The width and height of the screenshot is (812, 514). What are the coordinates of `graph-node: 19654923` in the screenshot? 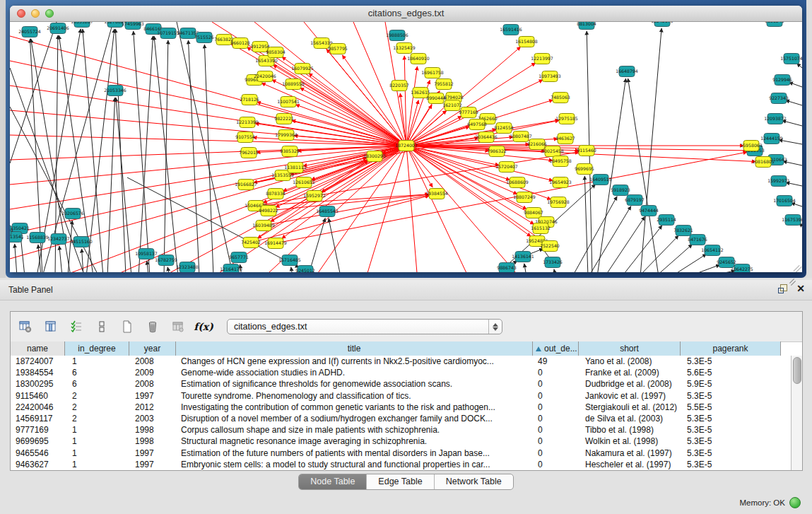 It's located at (560, 182).